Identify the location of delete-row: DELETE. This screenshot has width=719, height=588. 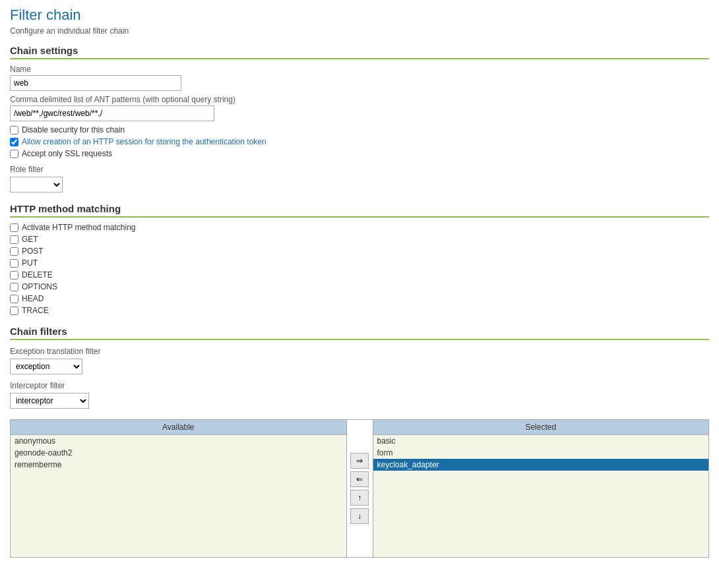
(360, 275).